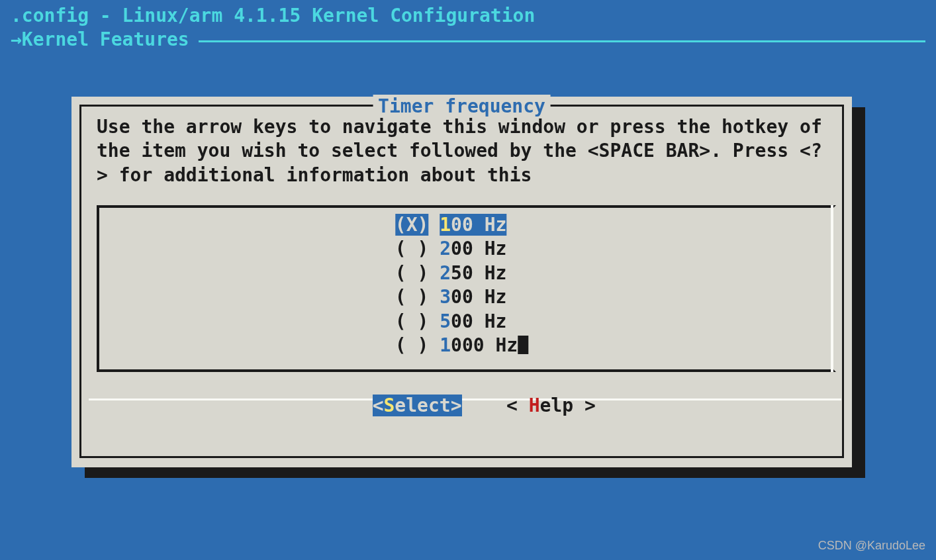  What do you see at coordinates (417, 405) in the screenshot?
I see `select-button: <Select>` at bounding box center [417, 405].